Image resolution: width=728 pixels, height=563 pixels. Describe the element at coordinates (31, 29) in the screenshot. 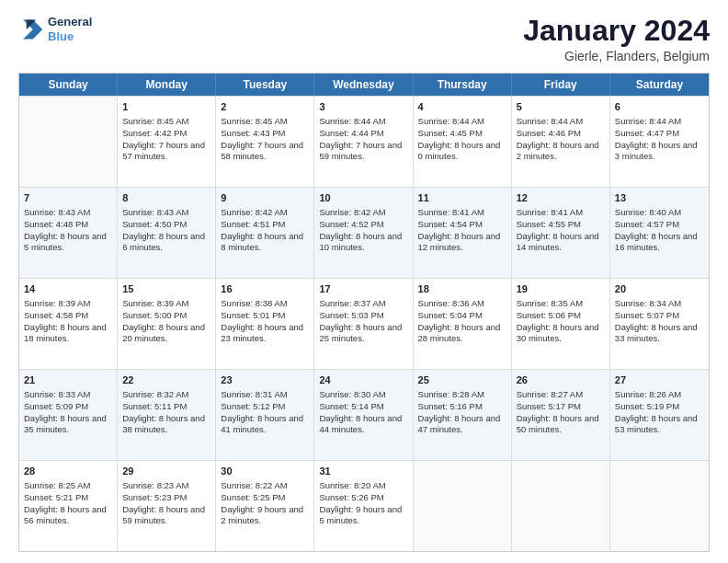

I see `logo-icon` at that location.